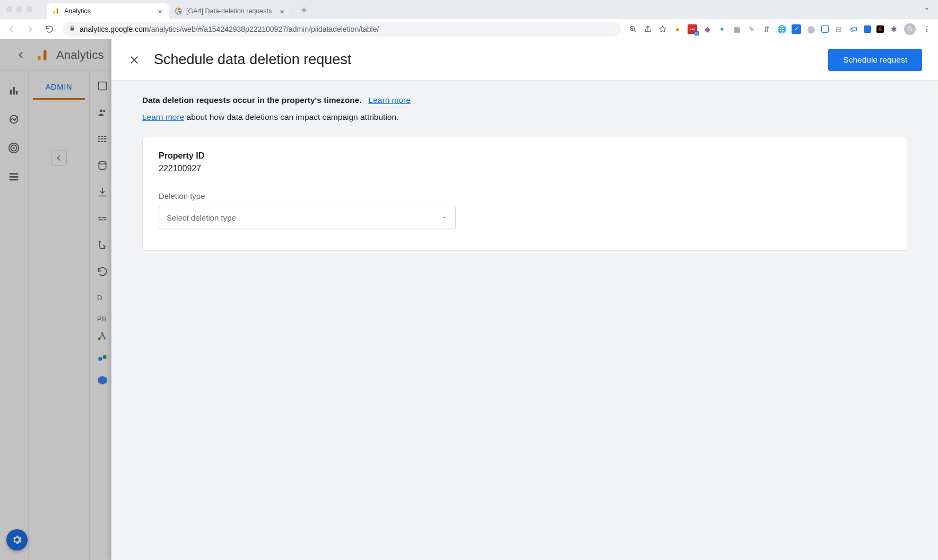 This screenshot has width=938, height=560. What do you see at coordinates (767, 29) in the screenshot?
I see `extension-icon: ⇵` at bounding box center [767, 29].